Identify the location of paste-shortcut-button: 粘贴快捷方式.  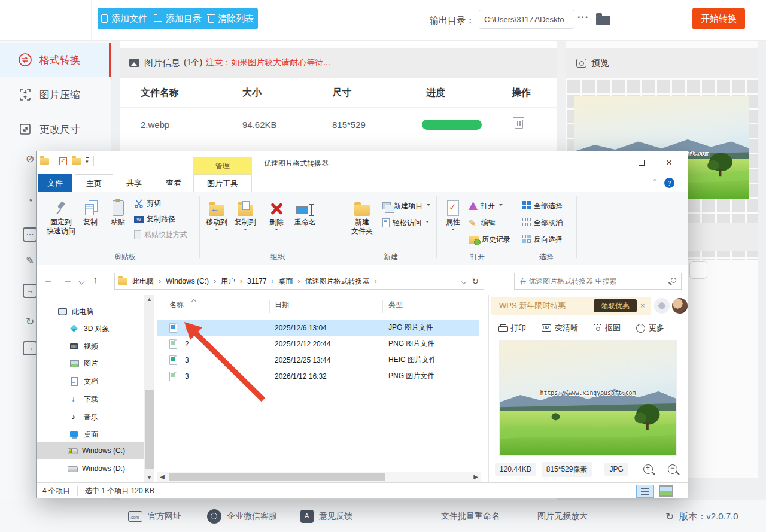
(160, 235).